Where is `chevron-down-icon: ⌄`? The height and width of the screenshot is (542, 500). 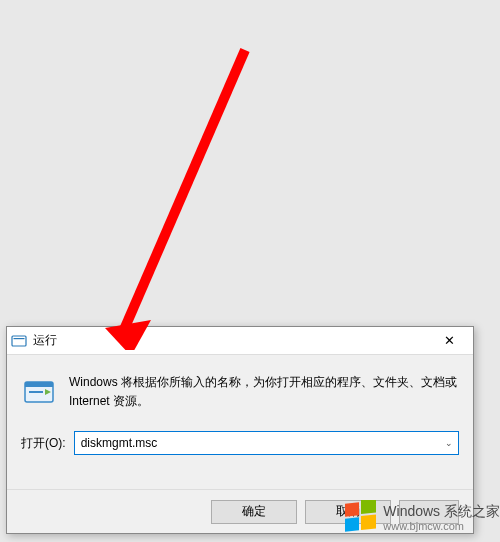 chevron-down-icon: ⌄ is located at coordinates (449, 443).